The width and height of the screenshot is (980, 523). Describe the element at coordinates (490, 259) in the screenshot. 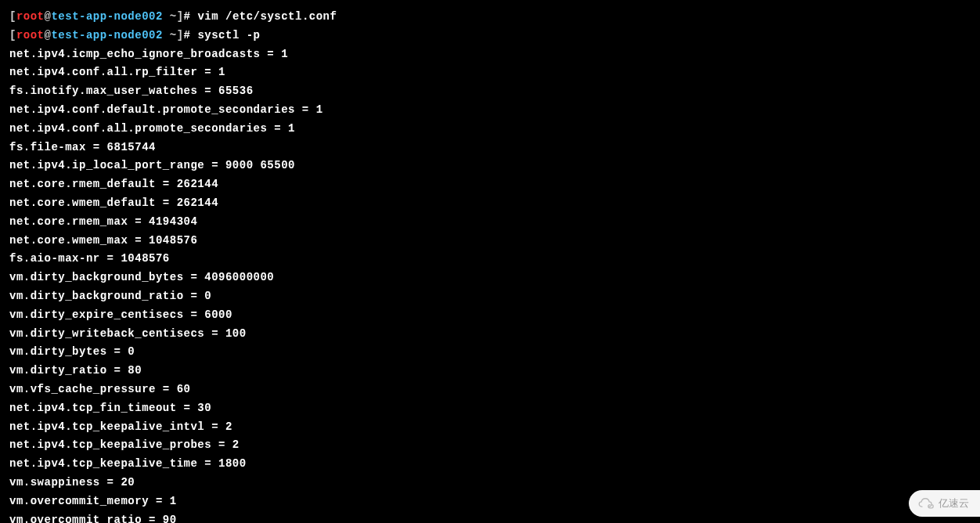

I see `output-line: fs.aio-max-nr = 1048576` at that location.